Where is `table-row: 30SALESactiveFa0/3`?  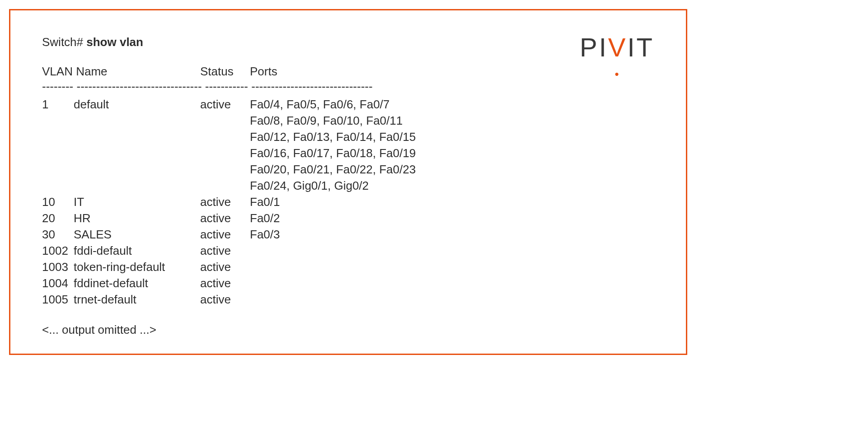
table-row: 30SALESactiveFa0/3 is located at coordinates (348, 234).